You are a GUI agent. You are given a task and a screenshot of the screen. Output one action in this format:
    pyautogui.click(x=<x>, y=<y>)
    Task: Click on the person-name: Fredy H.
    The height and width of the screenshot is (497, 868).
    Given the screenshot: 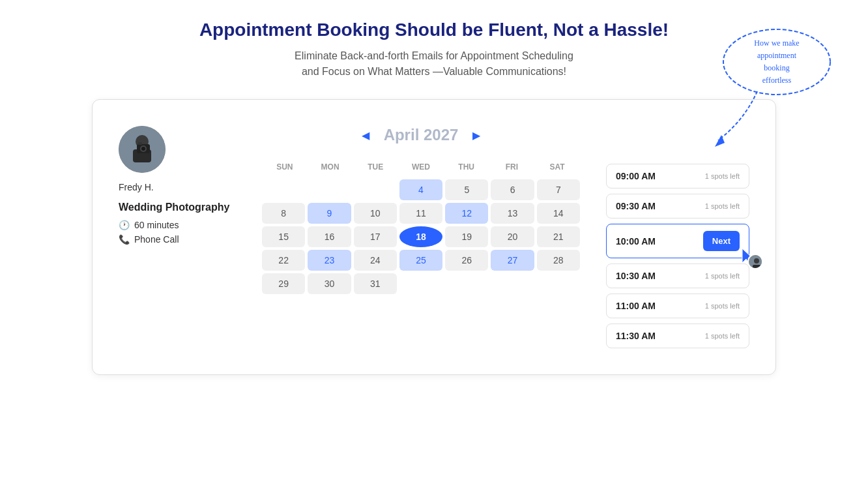 What is the action you would take?
    pyautogui.click(x=177, y=187)
    